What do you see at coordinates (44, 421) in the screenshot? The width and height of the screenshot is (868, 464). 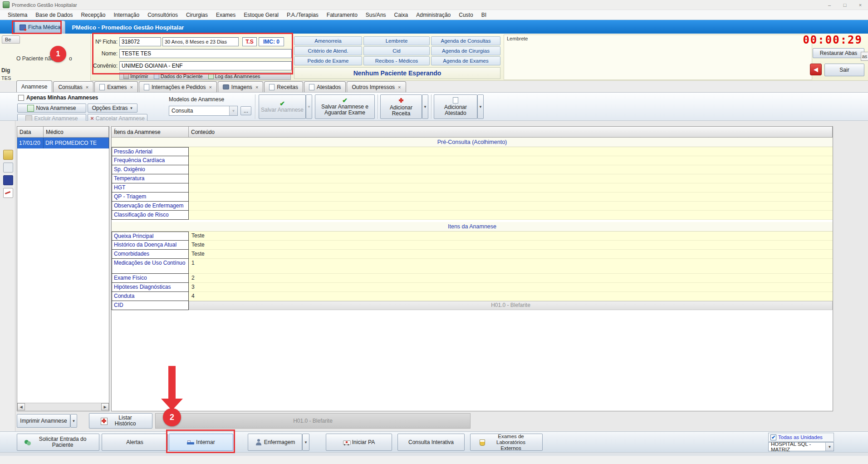 I see `imprimir-anamnese-button: Imprimir Anamnese` at bounding box center [44, 421].